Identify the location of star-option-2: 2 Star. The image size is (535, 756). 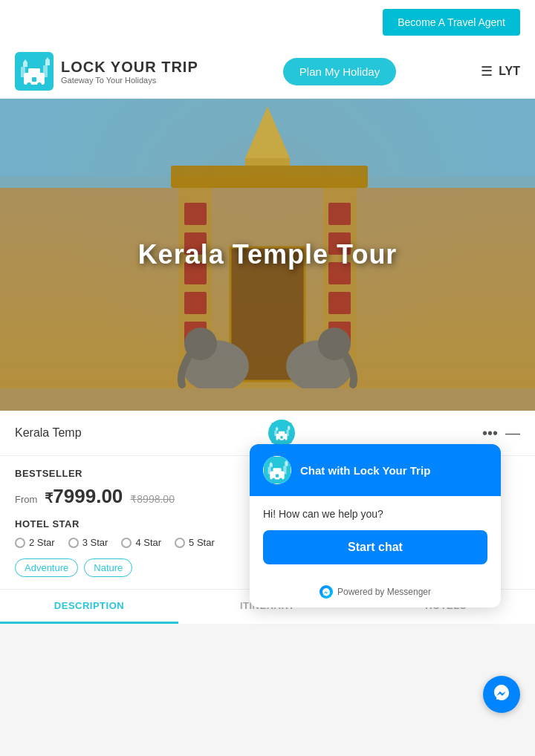
(35, 542).